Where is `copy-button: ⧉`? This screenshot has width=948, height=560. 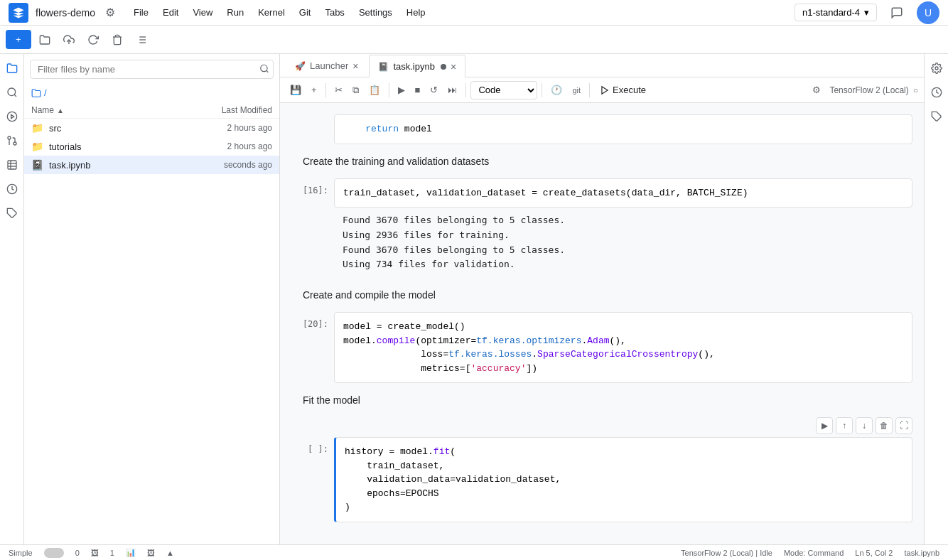 copy-button: ⧉ is located at coordinates (355, 90).